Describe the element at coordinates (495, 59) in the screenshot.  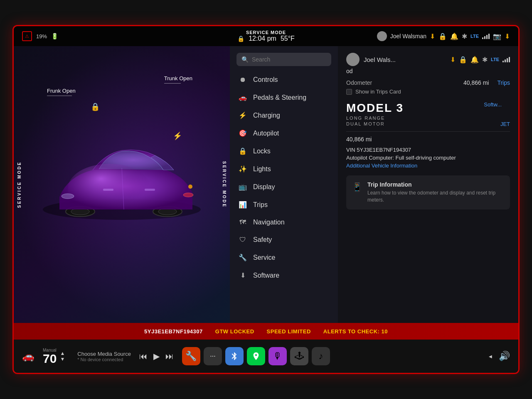
I see `lte-info: LTE` at that location.